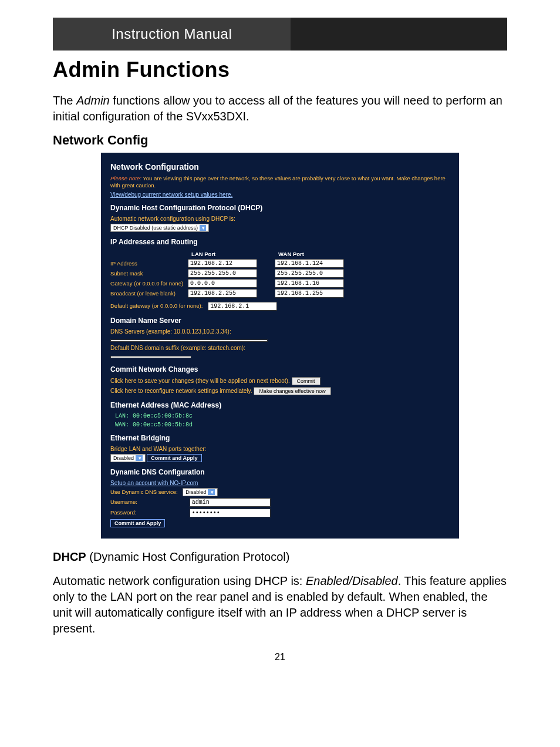 Image resolution: width=560 pixels, height=747 pixels. I want to click on dns-servers-label: DNS Servers (example: 10.0.0.123,10.2.3.…, so click(280, 331).